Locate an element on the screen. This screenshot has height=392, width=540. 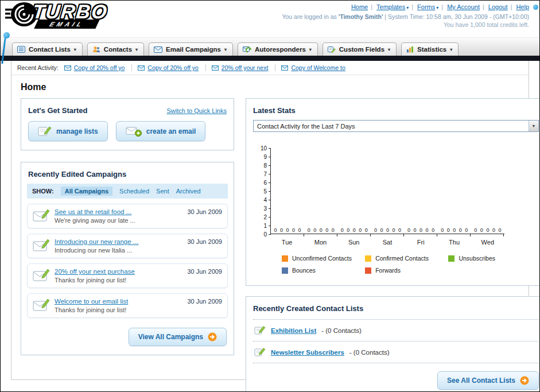
contact-list-row: Newsletter Subscribers - (0 Contacts) is located at coordinates (396, 352).